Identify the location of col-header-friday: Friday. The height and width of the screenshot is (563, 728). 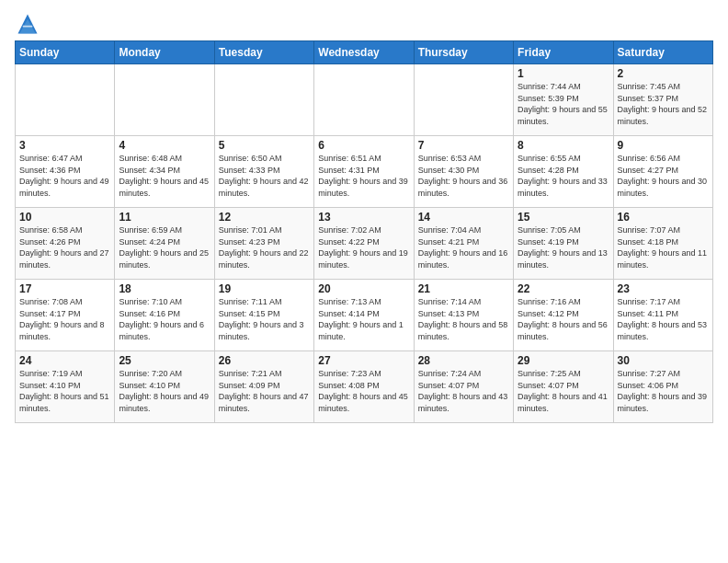
(563, 53).